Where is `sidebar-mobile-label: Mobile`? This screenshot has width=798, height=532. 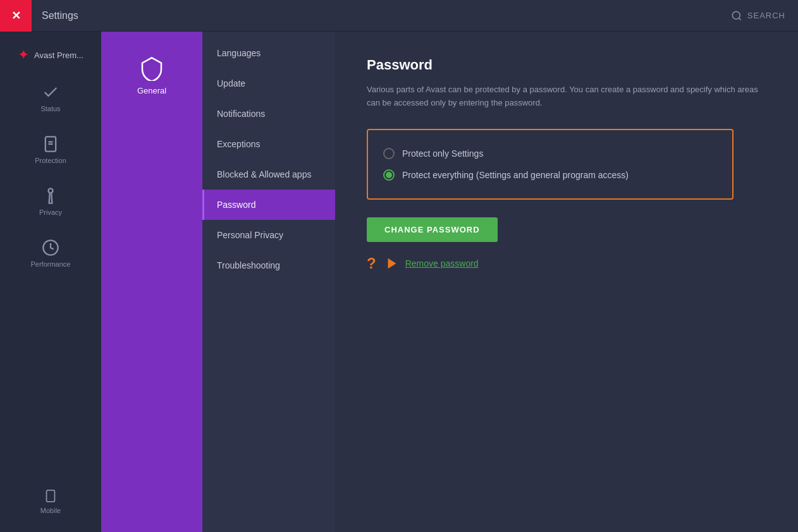
sidebar-mobile-label: Mobile is located at coordinates (51, 511).